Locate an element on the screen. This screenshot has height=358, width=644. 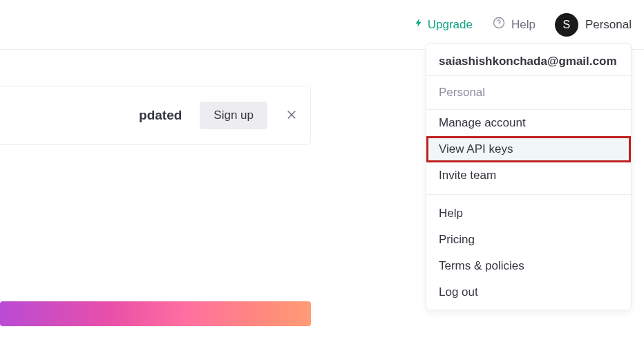
question-circle-icon is located at coordinates (499, 25).